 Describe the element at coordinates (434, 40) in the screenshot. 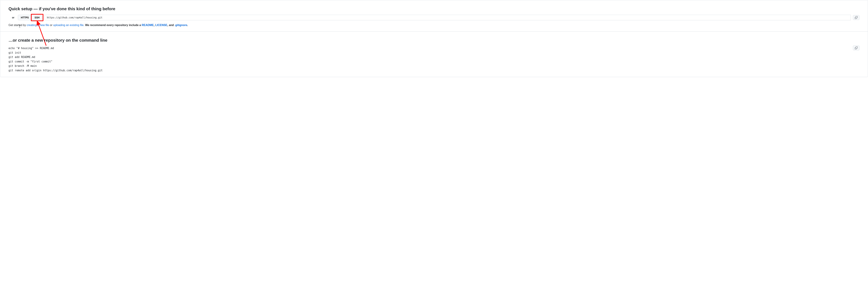

I see `command-line-heading: …or create a new repository on the comma…` at that location.